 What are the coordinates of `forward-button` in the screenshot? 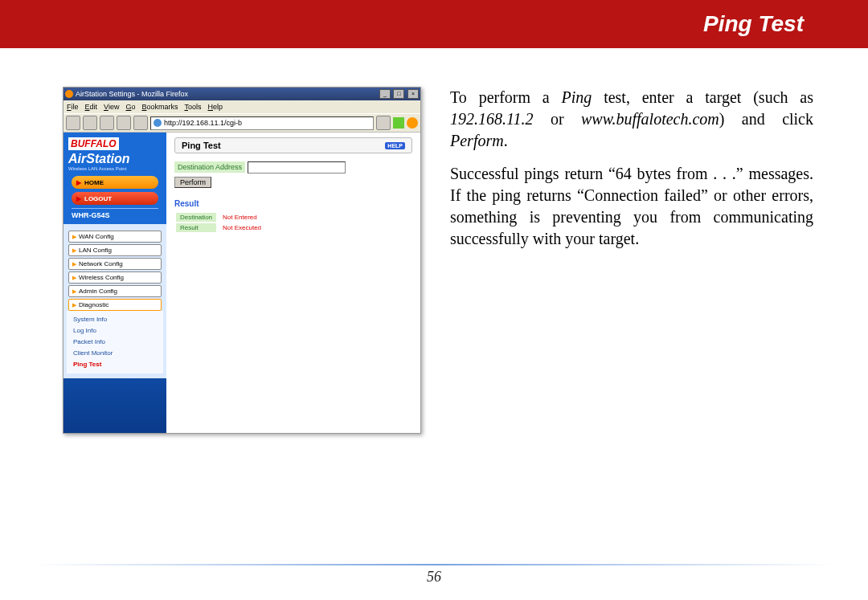 It's located at (90, 123).